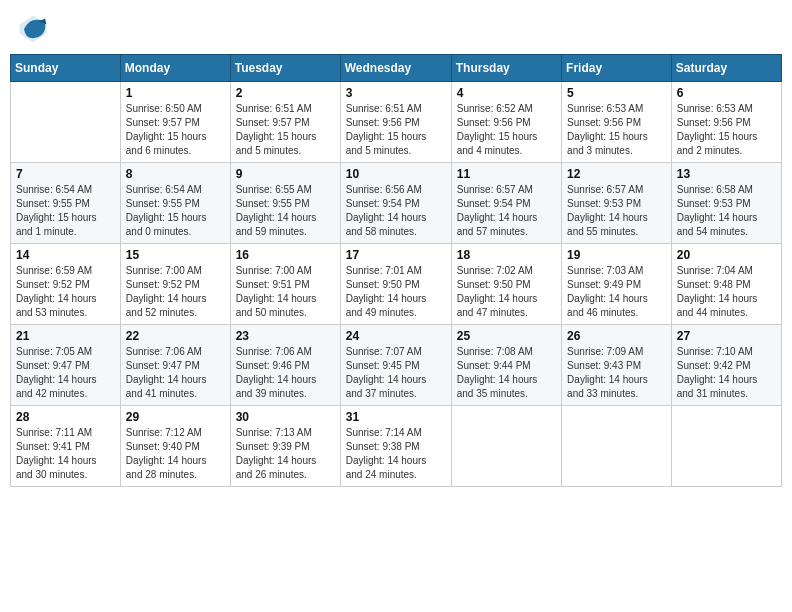 The width and height of the screenshot is (792, 612). I want to click on calendar-cell: 10Sunrise: 6:56 AM Sunset: 9:54 PM Dayli…, so click(396, 204).